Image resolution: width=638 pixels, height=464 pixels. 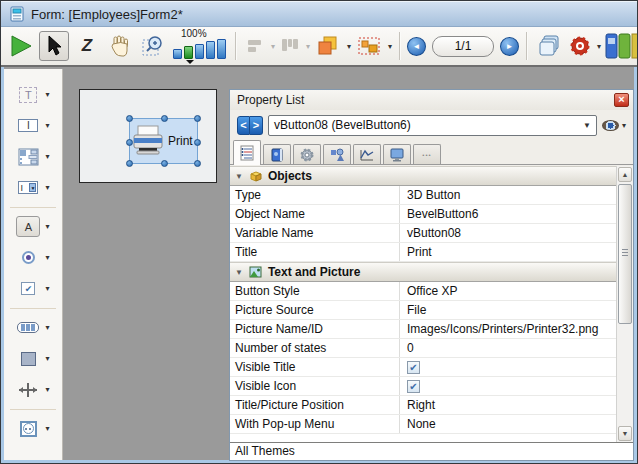 I want to click on palette-button-tool: A ▾, so click(x=32, y=226).